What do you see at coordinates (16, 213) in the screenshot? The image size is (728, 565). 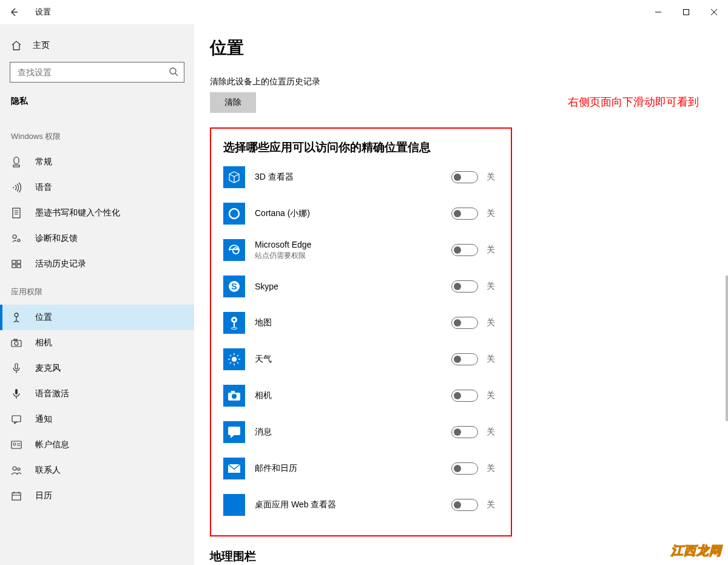 I see `墨迹书写和键入个性化-icon` at bounding box center [16, 213].